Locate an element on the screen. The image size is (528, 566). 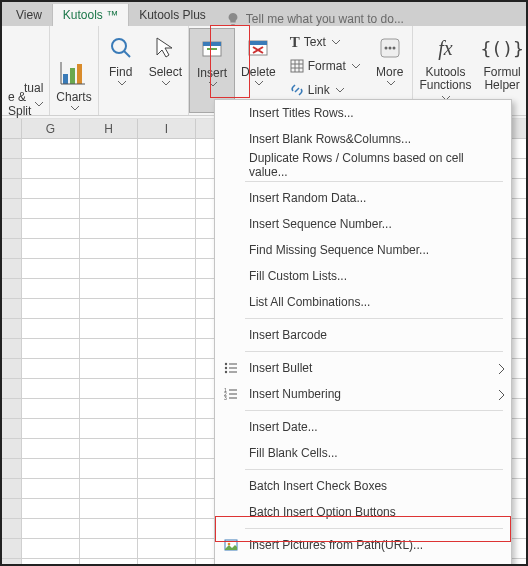
menu-item-batch-insert-check-boxes: Batch Insert Check Boxes is located at coordinates (363, 486).